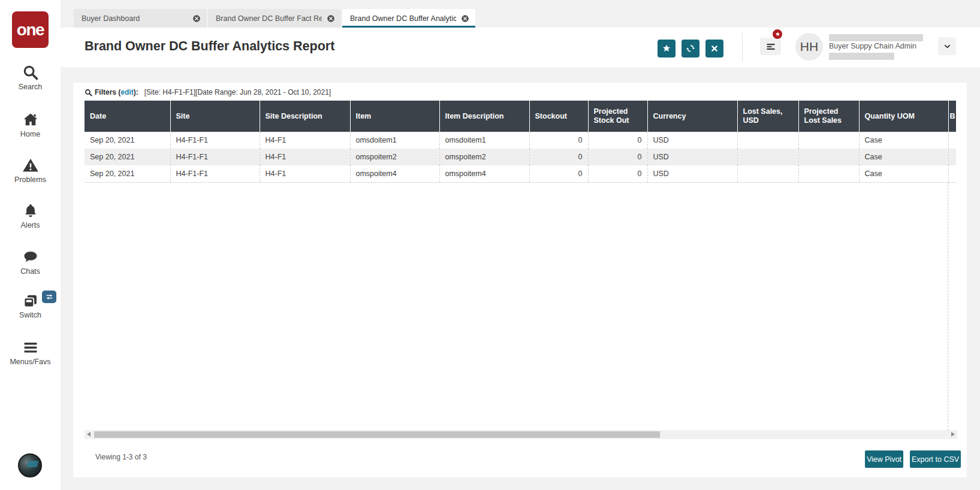 This screenshot has width=980, height=490. Describe the element at coordinates (520, 174) in the screenshot. I see `table-row: Sep 20, 2021H4-F1-F1H4-F1omspoitem4omspo…` at that location.